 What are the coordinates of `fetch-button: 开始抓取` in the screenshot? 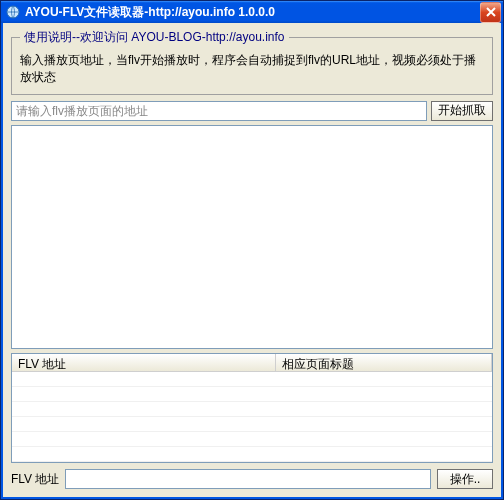 It's located at (462, 111).